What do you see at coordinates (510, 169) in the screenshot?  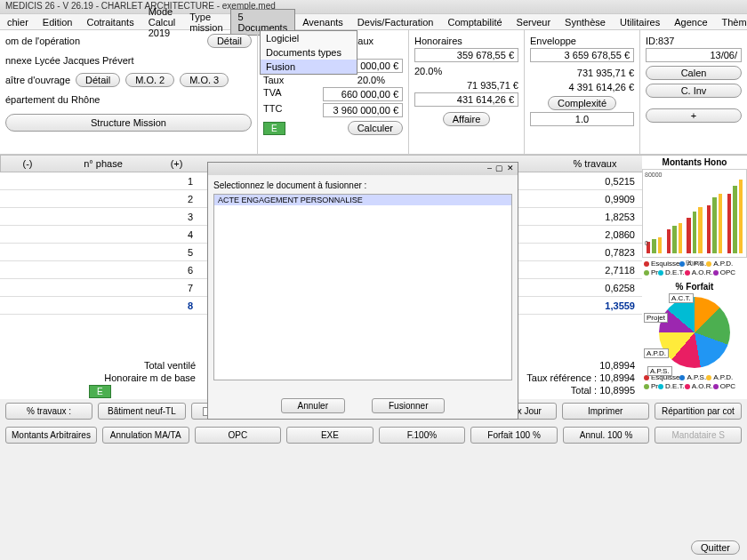 I see `close-icon: ✕` at bounding box center [510, 169].